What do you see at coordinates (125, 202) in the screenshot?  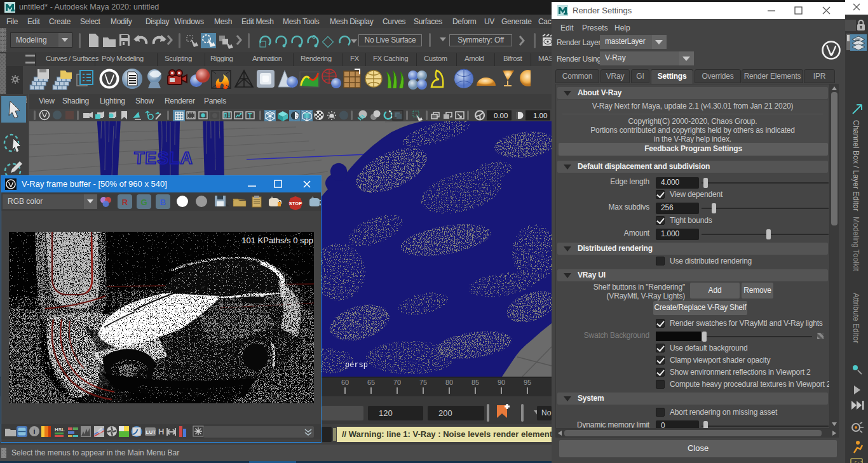 I see `svg-text: R` at bounding box center [125, 202].